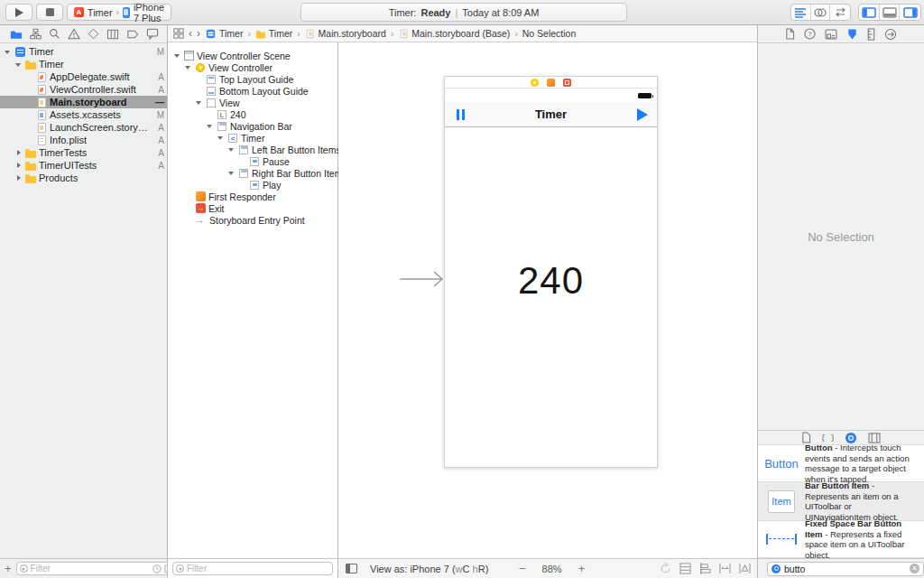  I want to click on file-row: Assets.xcassetsM, so click(84, 115).